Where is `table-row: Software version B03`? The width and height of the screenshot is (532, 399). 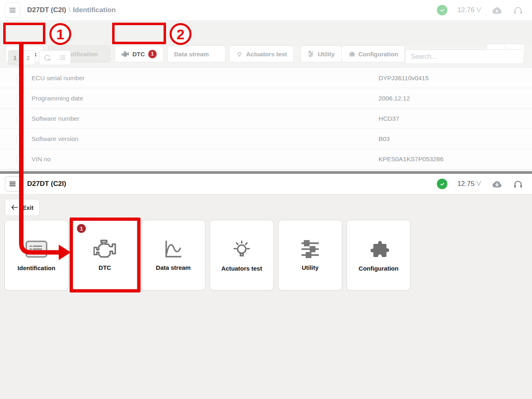
table-row: Software version B03 is located at coordinates (266, 139).